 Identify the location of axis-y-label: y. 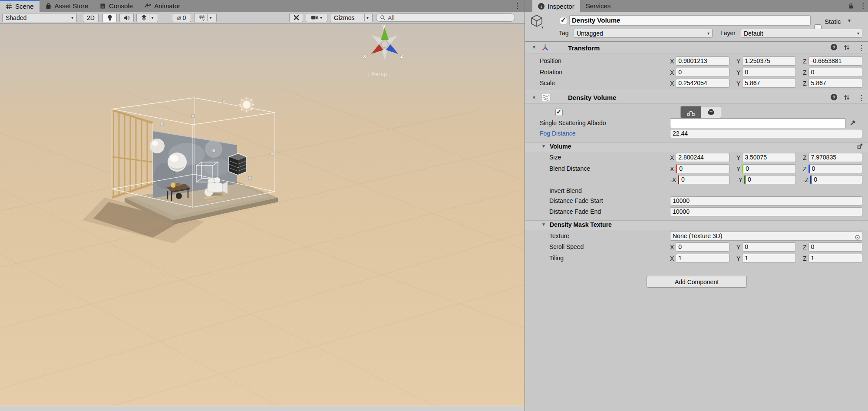
(384, 27).